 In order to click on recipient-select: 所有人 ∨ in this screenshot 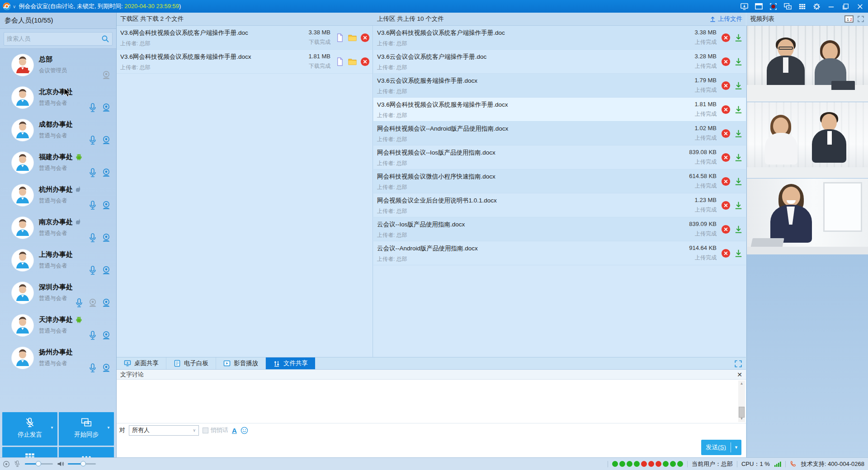, I will do `click(164, 430)`.